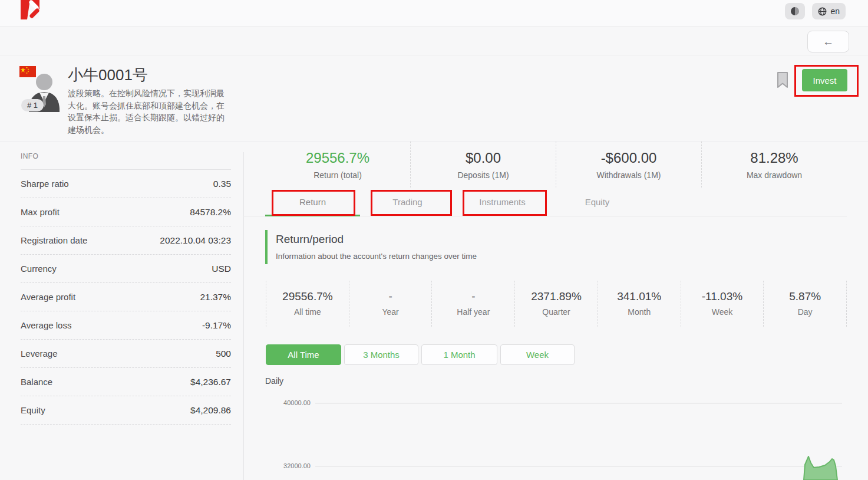 This screenshot has height=480, width=868. Describe the element at coordinates (338, 175) in the screenshot. I see `stat-label: Return (total)` at that location.